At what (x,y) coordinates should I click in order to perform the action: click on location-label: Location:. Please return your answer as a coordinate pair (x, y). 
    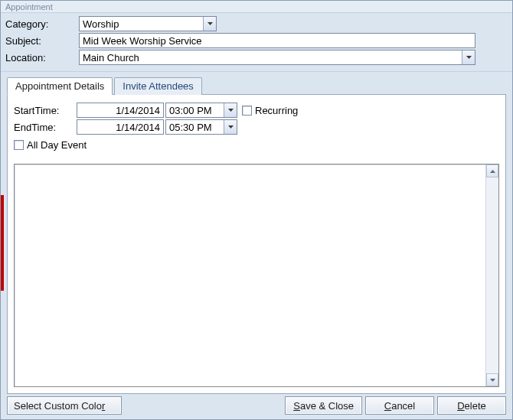
    Looking at the image, I should click on (42, 58).